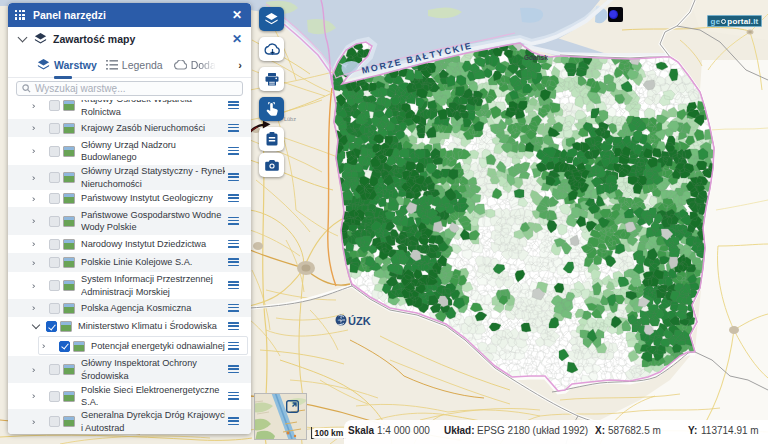  What do you see at coordinates (360, 321) in the screenshot?
I see `svg-text: ÚZK` at bounding box center [360, 321].